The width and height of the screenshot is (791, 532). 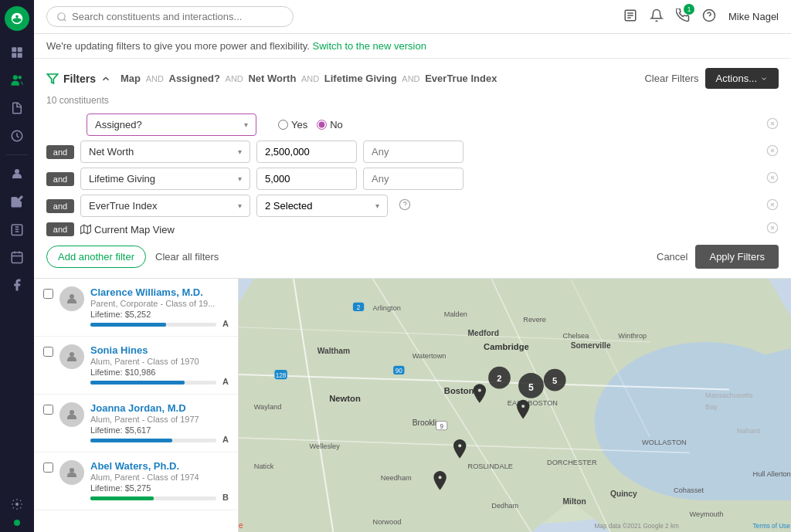 What do you see at coordinates (17, 285) in the screenshot?
I see `sidebar-item-facebook` at bounding box center [17, 285].